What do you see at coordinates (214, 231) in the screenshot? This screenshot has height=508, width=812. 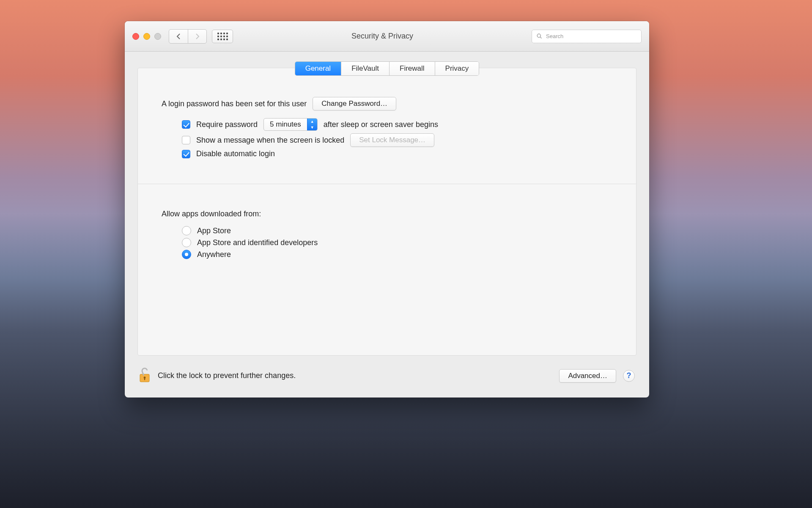 I see `radio-label: App Store` at bounding box center [214, 231].